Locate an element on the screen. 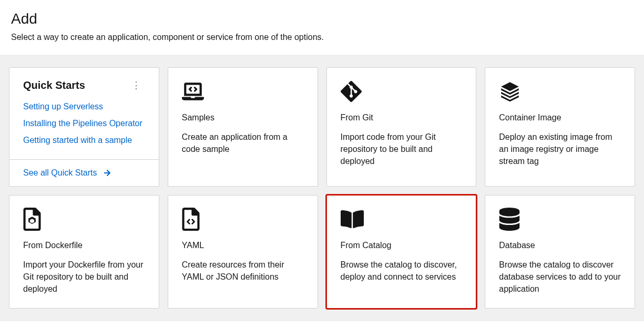 The width and height of the screenshot is (644, 328). card-title: Samples is located at coordinates (243, 118).